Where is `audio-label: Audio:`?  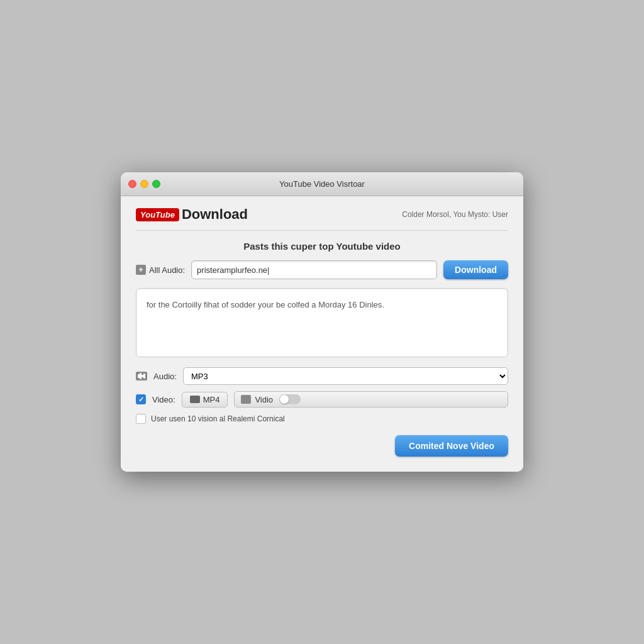
audio-label: Audio: is located at coordinates (165, 376).